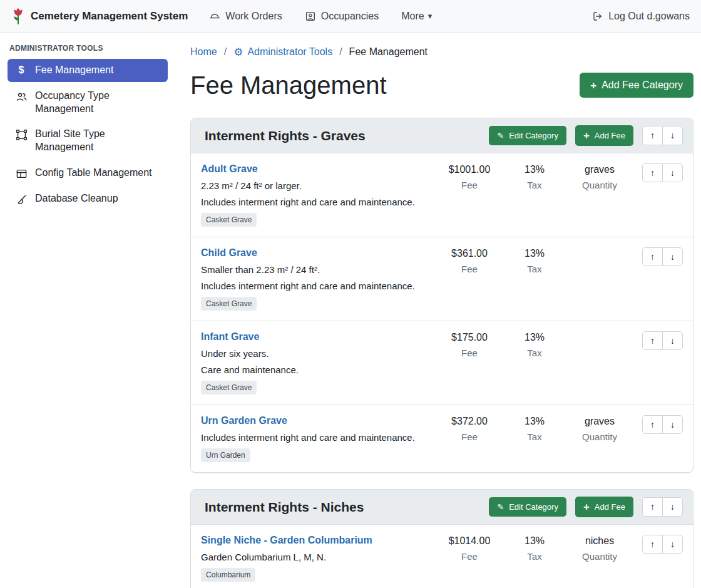 Image resolution: width=701 pixels, height=588 pixels. I want to click on logout-link: Log Out d.gowans, so click(641, 16).